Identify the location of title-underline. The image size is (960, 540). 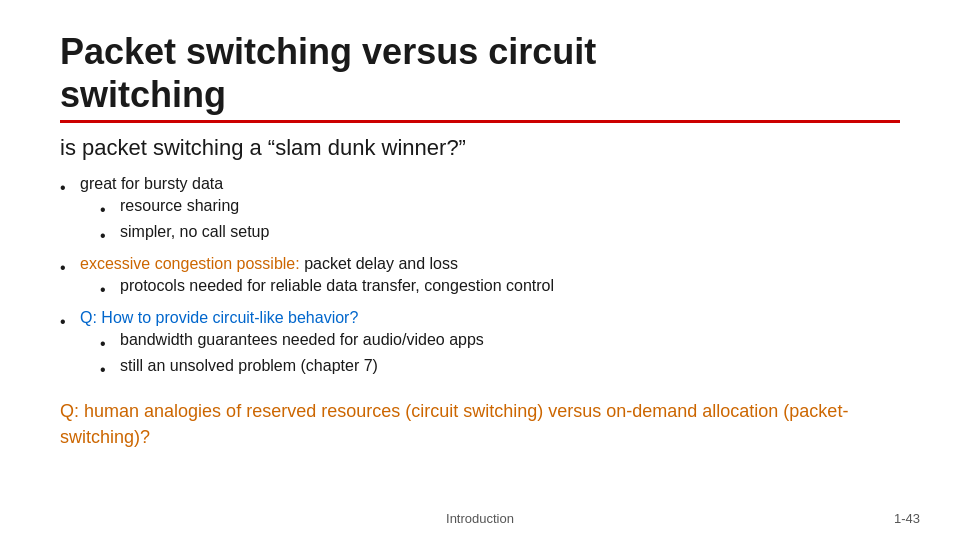
(480, 122).